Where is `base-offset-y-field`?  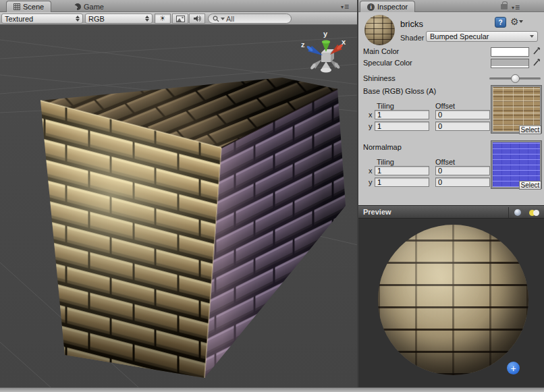
base-offset-y-field is located at coordinates (463, 126).